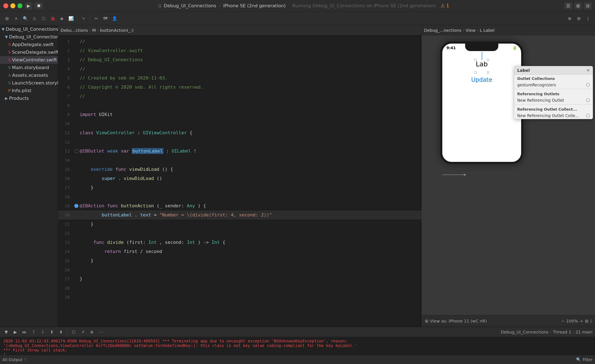 The width and height of the screenshot is (595, 364). Describe the element at coordinates (25, 332) in the screenshot. I see `debug-step-over: ⏭` at that location.